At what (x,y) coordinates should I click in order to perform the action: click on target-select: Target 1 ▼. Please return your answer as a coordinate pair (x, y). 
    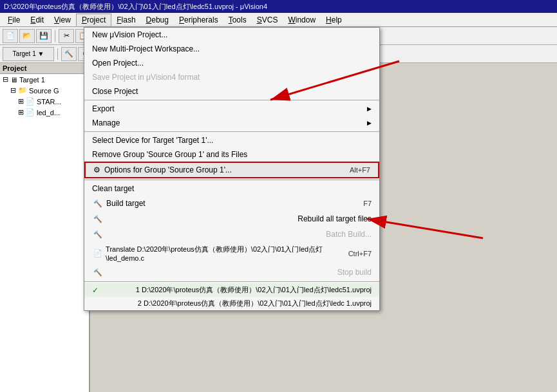
    Looking at the image, I should click on (28, 54).